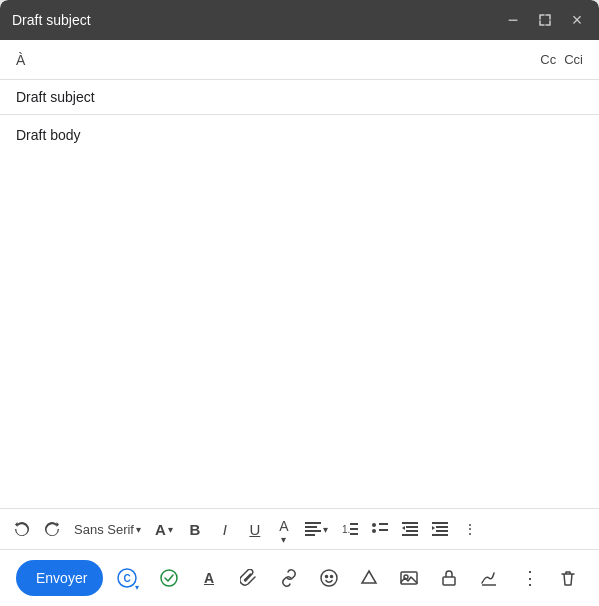 This screenshot has width=599, height=606. What do you see at coordinates (562, 60) in the screenshot?
I see `cc-buttons: Cc Cci` at bounding box center [562, 60].